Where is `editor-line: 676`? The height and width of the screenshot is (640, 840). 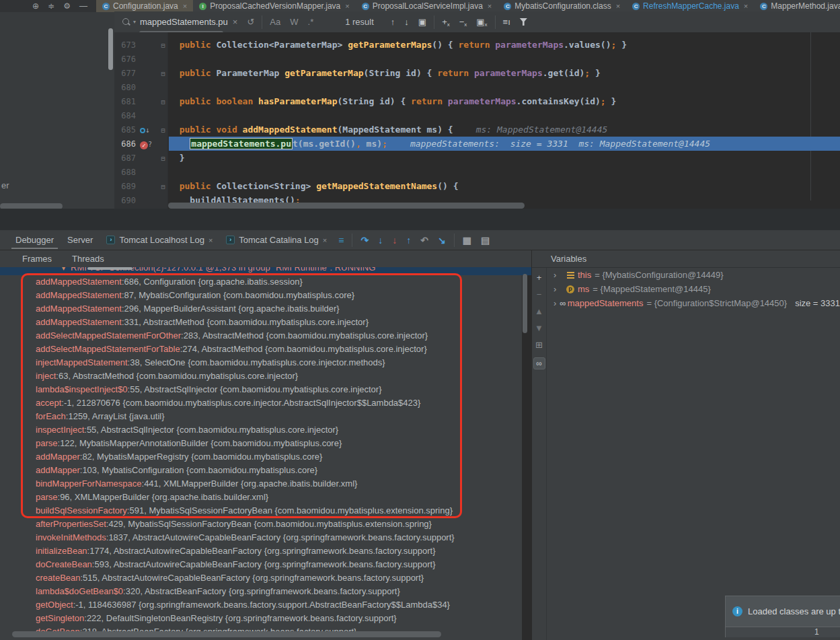
editor-line: 676 is located at coordinates (478, 59).